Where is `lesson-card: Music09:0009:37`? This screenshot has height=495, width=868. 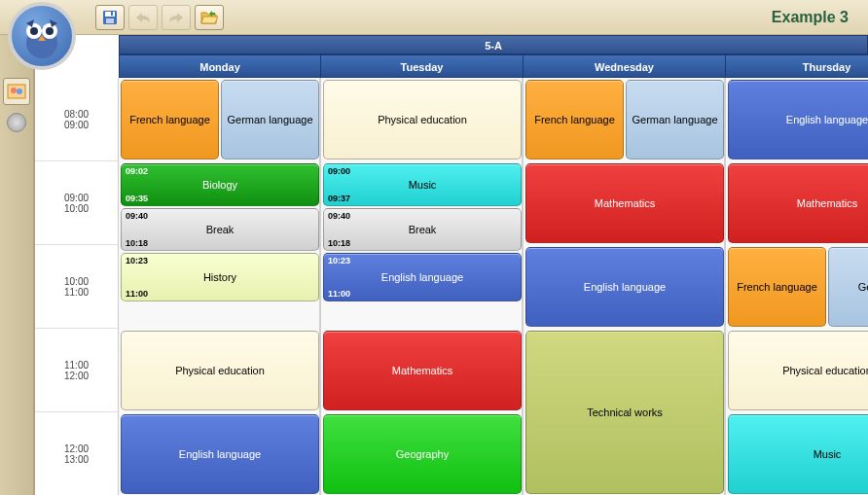
lesson-card: Music09:0009:37 is located at coordinates (422, 185).